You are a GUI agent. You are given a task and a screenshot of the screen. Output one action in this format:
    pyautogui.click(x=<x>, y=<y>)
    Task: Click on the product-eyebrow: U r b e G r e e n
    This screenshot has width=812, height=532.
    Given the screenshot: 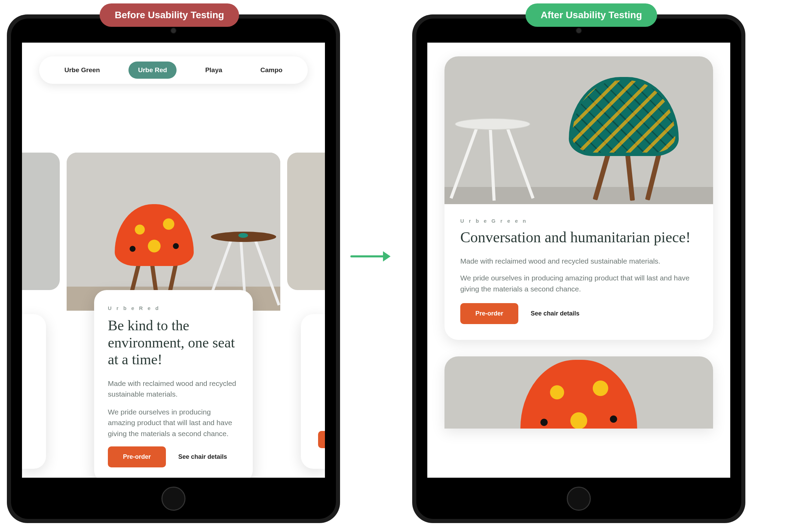 What is the action you would take?
    pyautogui.click(x=579, y=221)
    